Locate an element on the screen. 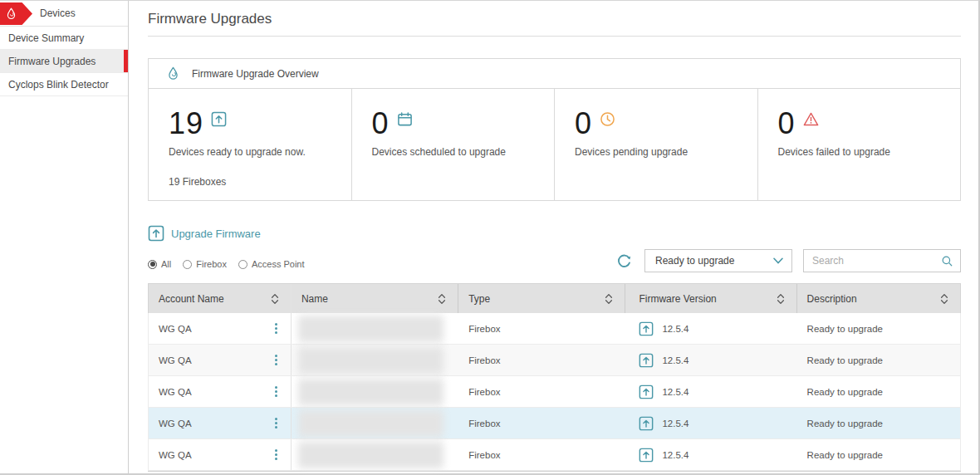  device-type-radio-group: All Firebox Access Point is located at coordinates (233, 264).